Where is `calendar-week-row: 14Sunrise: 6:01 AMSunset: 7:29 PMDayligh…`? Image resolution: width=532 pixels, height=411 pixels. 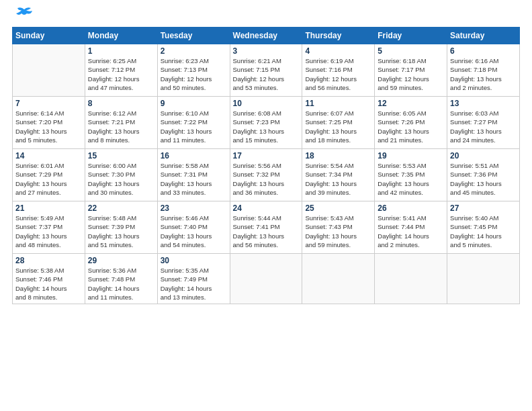 calendar-week-row: 14Sunrise: 6:01 AMSunset: 7:29 PMDayligh… is located at coordinates (266, 175).